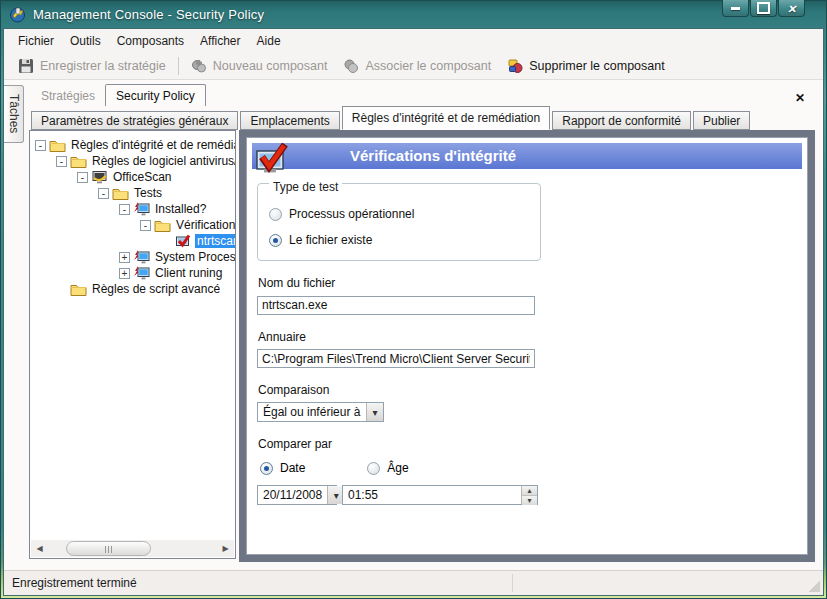 The image size is (827, 599). What do you see at coordinates (388, 468) in the screenshot?
I see `radio-option-age: Âge` at bounding box center [388, 468].